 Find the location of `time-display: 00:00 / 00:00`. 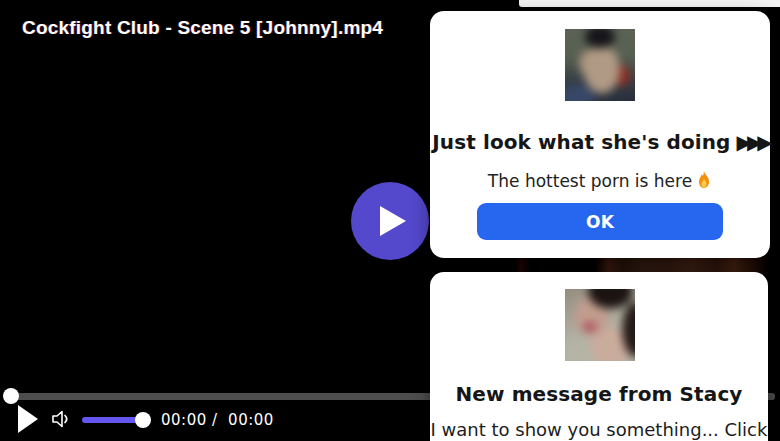

time-display: 00:00 / 00:00 is located at coordinates (218, 420).